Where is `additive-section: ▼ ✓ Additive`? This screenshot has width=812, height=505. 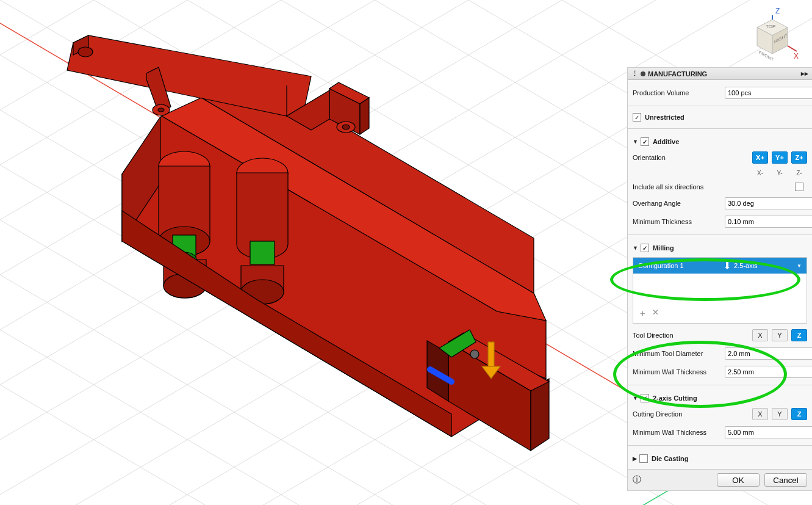 additive-section: ▼ ✓ Additive is located at coordinates (720, 142).